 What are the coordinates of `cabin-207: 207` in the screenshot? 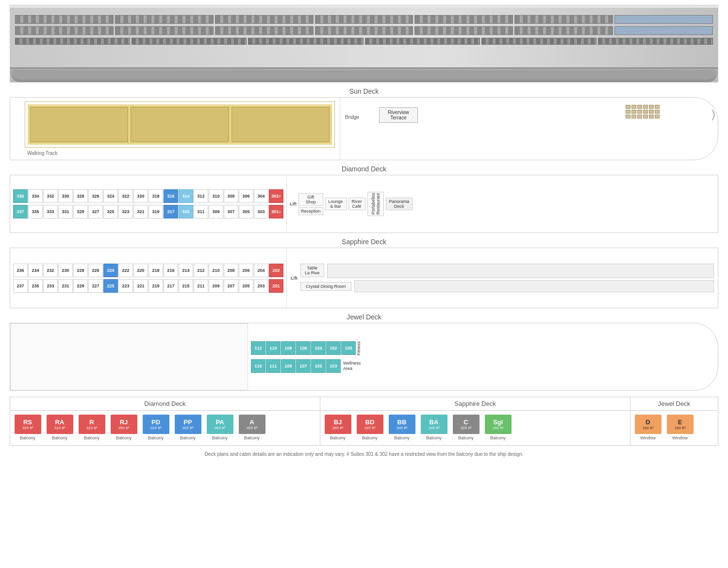 It's located at (231, 286).